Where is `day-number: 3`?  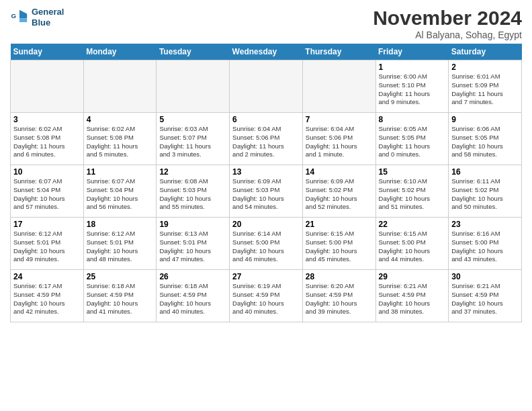 day-number: 3 is located at coordinates (47, 120).